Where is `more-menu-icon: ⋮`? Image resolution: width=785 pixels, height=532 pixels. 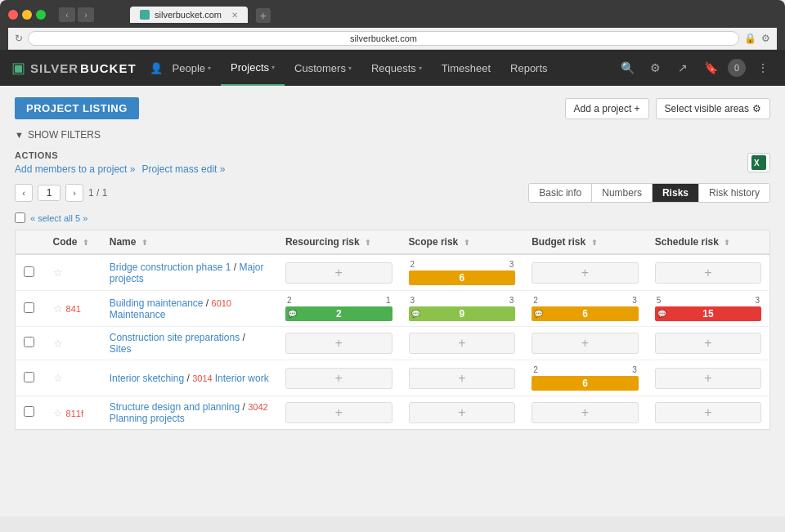 more-menu-icon: ⋮ is located at coordinates (763, 68).